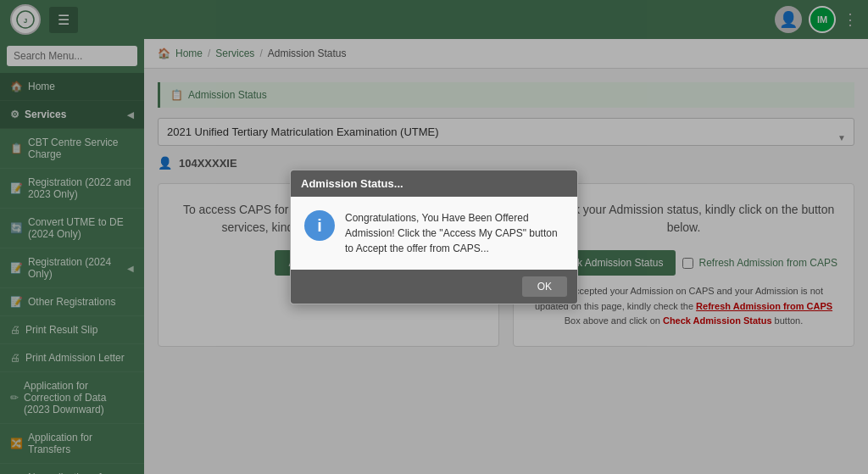 The width and height of the screenshot is (868, 474). Describe the element at coordinates (434, 287) in the screenshot. I see `modal-footer: OK` at that location.